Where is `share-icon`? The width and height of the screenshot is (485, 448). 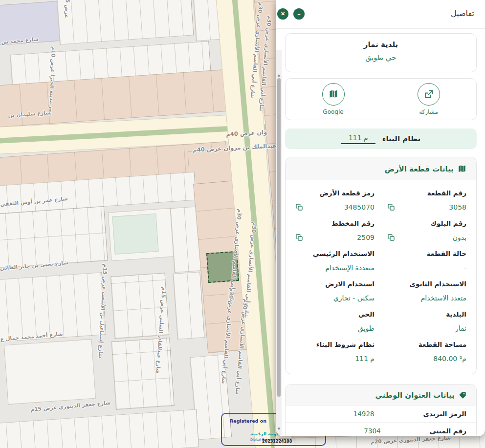 share-icon is located at coordinates (429, 94).